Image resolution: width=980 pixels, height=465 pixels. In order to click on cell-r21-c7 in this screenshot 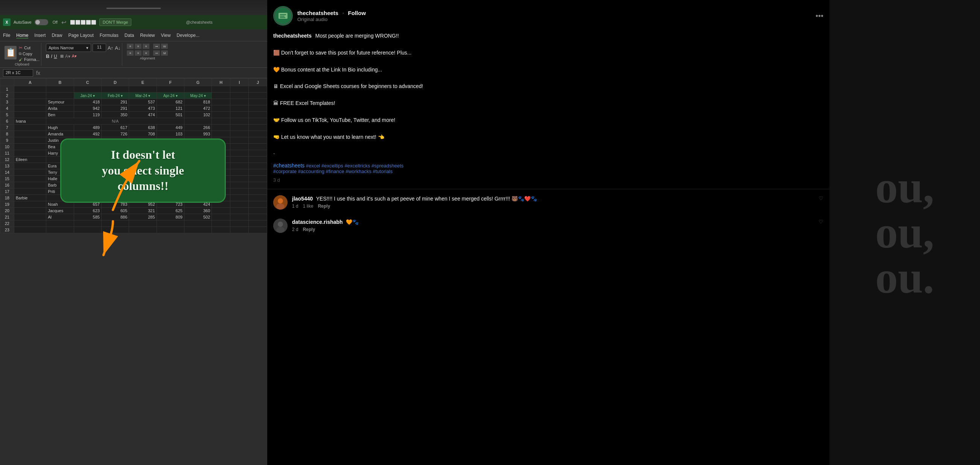, I will do `click(221, 217)`.